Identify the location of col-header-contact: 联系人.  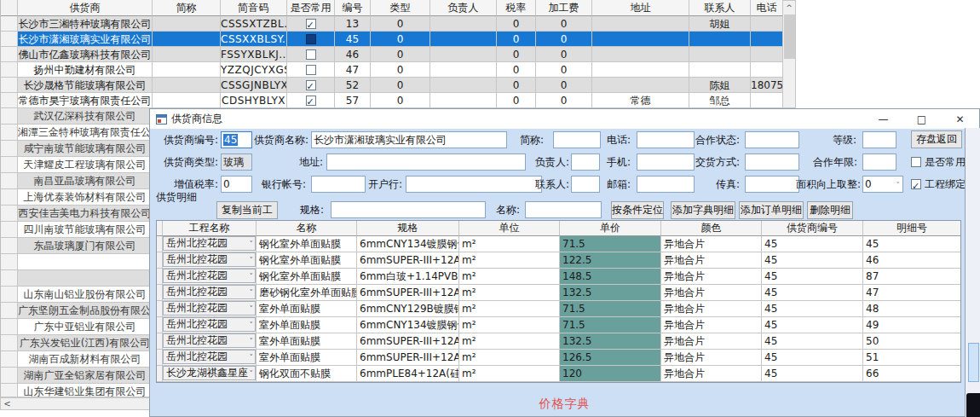
(720, 9).